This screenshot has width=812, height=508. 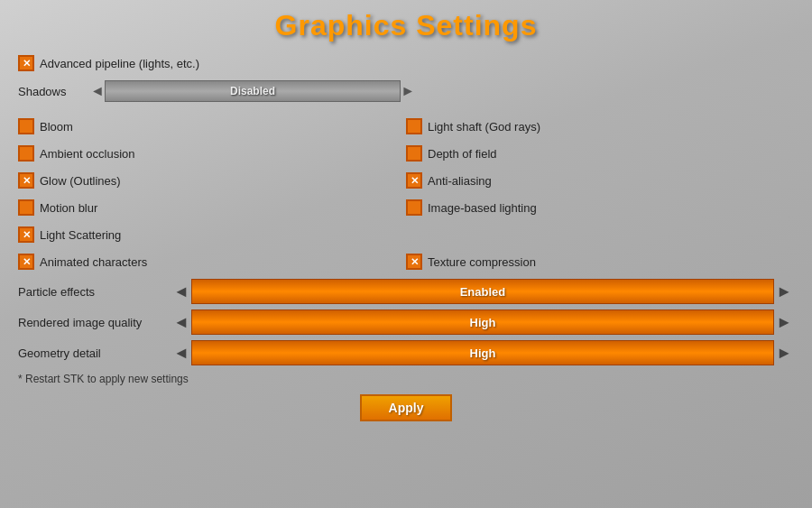 I want to click on ambient-occlusion-label: Ambient occlusion, so click(x=88, y=153).